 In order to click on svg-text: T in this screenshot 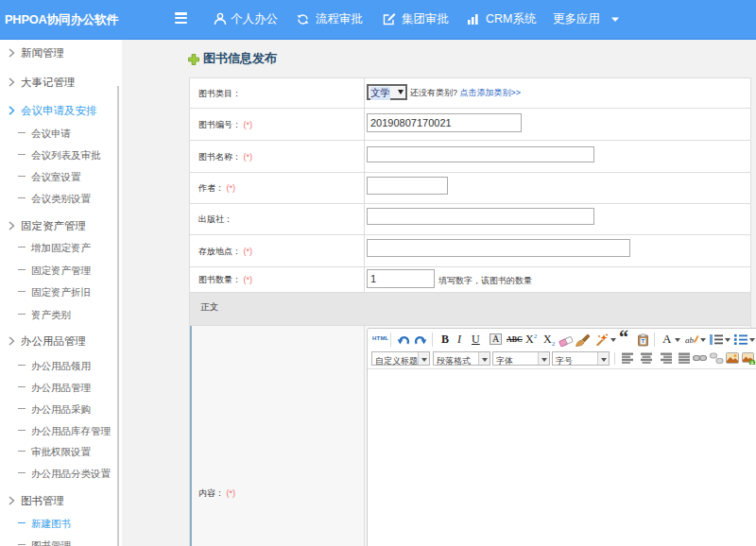, I will do `click(644, 341)`.